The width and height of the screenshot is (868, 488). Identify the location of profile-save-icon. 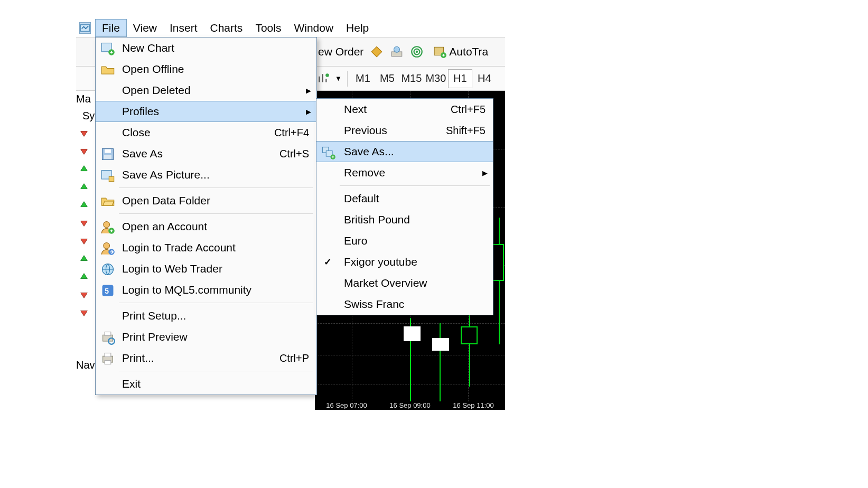
(329, 153).